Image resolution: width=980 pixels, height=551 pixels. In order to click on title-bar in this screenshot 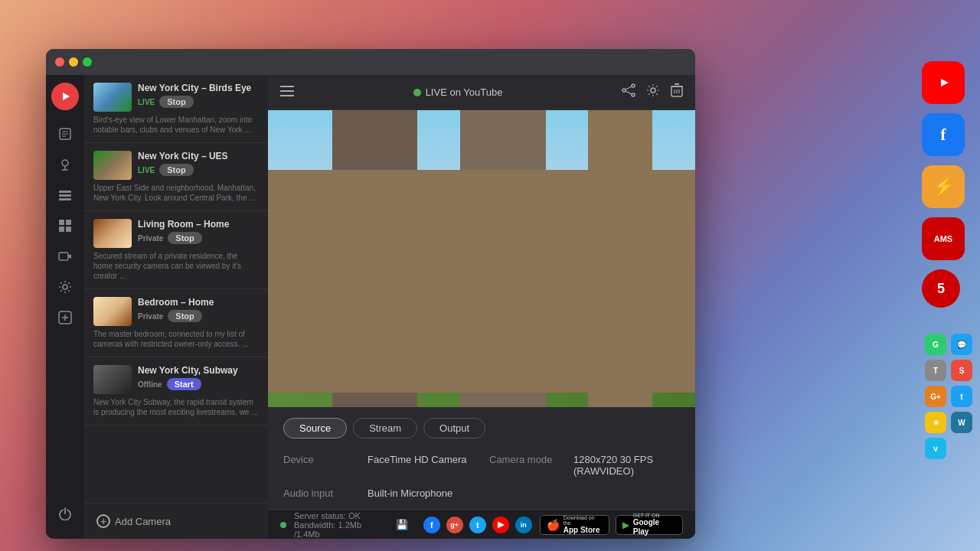, I will do `click(371, 62)`.